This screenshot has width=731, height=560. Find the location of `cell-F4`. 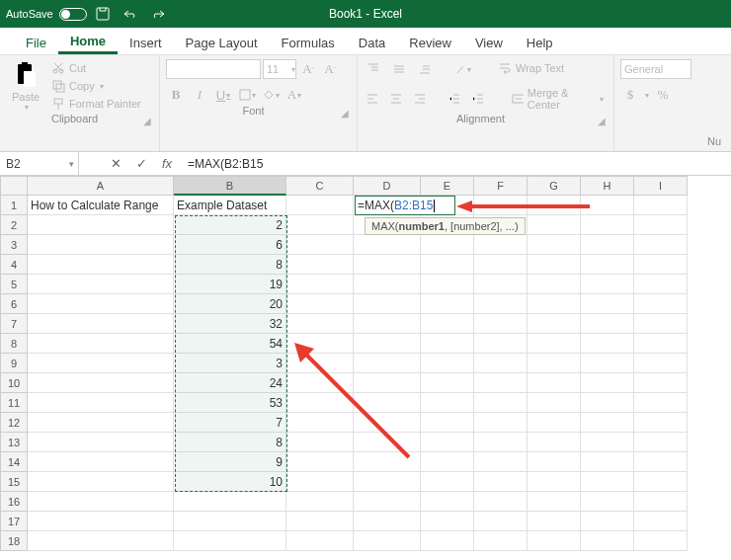

cell-F4 is located at coordinates (501, 265).